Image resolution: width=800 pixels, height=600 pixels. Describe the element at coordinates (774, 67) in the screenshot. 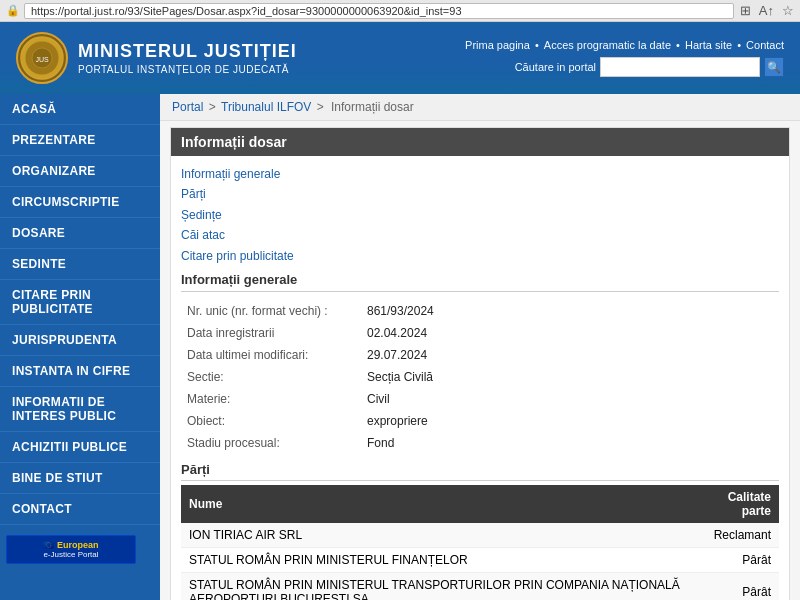

I see `search-button: 🔍` at that location.